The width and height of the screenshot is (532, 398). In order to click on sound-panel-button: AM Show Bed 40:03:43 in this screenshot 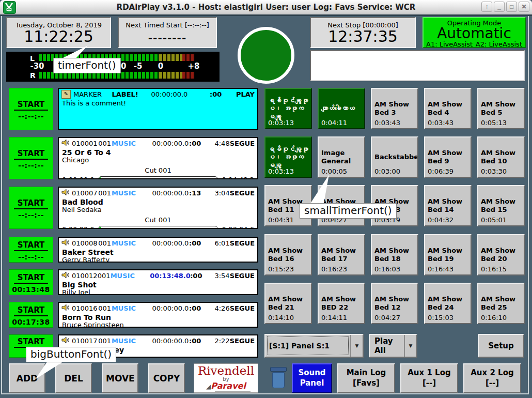, I will do `click(448, 109)`.